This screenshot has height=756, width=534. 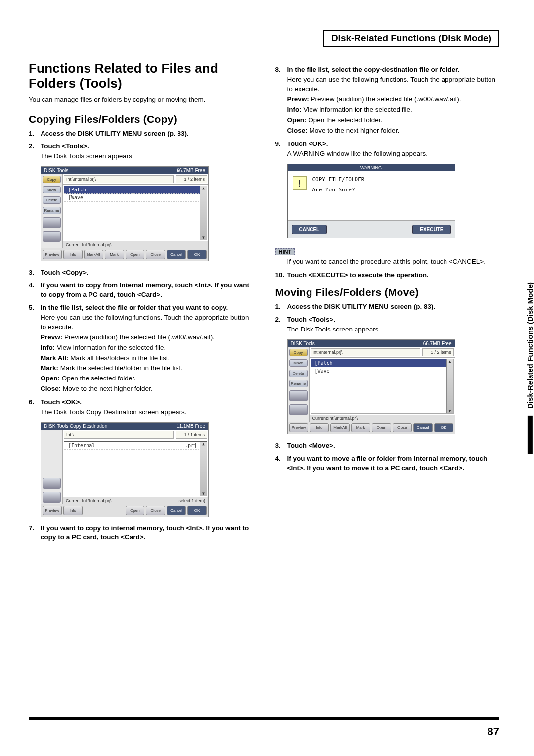 What do you see at coordinates (125, 470) in the screenshot?
I see `figure-copy-destination: DISK Tools Copy Destination11.1MB Free I…` at bounding box center [125, 470].